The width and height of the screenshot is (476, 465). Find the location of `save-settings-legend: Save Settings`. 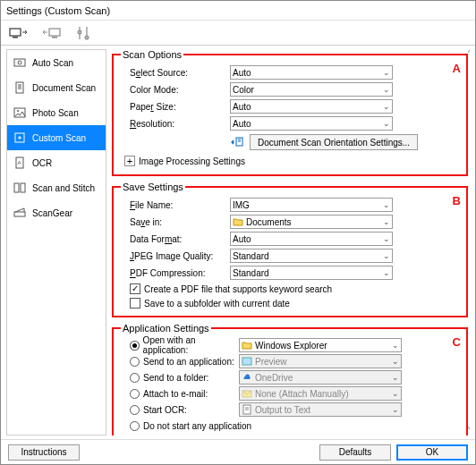

save-settings-legend: Save Settings is located at coordinates (153, 187).